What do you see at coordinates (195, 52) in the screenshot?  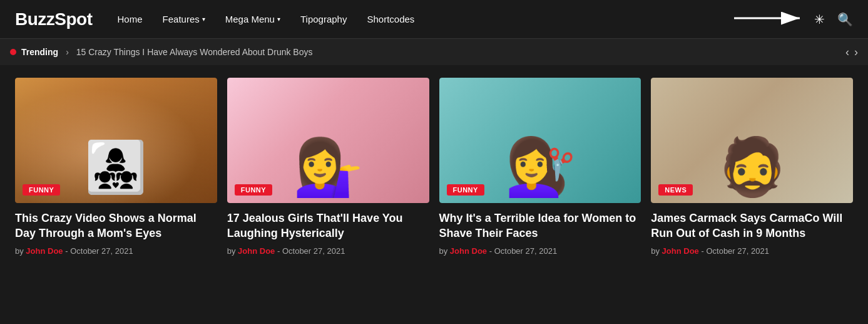 I see `trending-headline: 15 Crazy Things I Have Always Wondered A…` at bounding box center [195, 52].